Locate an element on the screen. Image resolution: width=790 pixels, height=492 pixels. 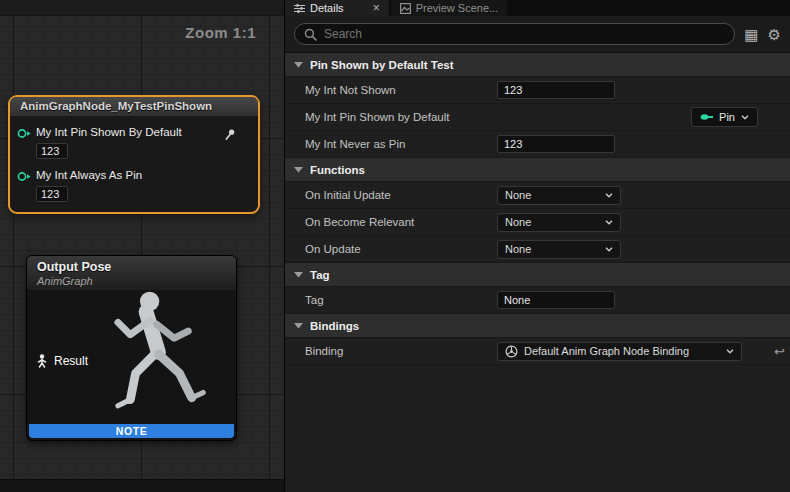
pin-icon is located at coordinates (706, 117).